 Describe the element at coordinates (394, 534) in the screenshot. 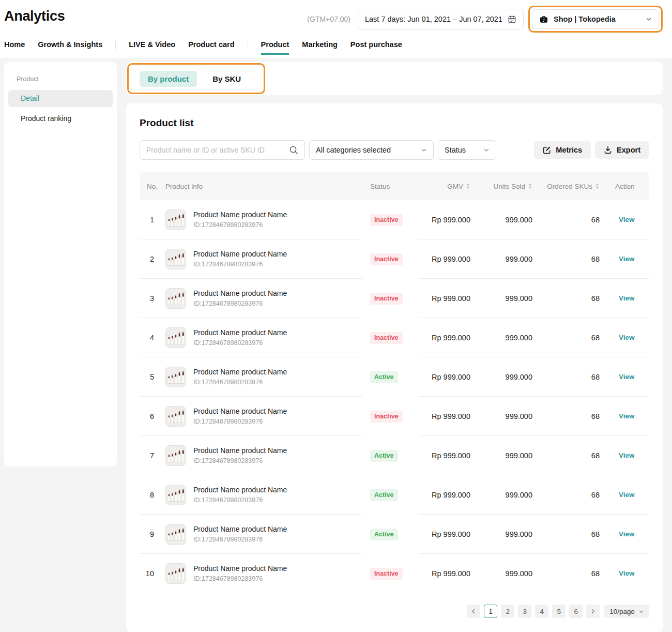

I see `table-row: 9` at that location.